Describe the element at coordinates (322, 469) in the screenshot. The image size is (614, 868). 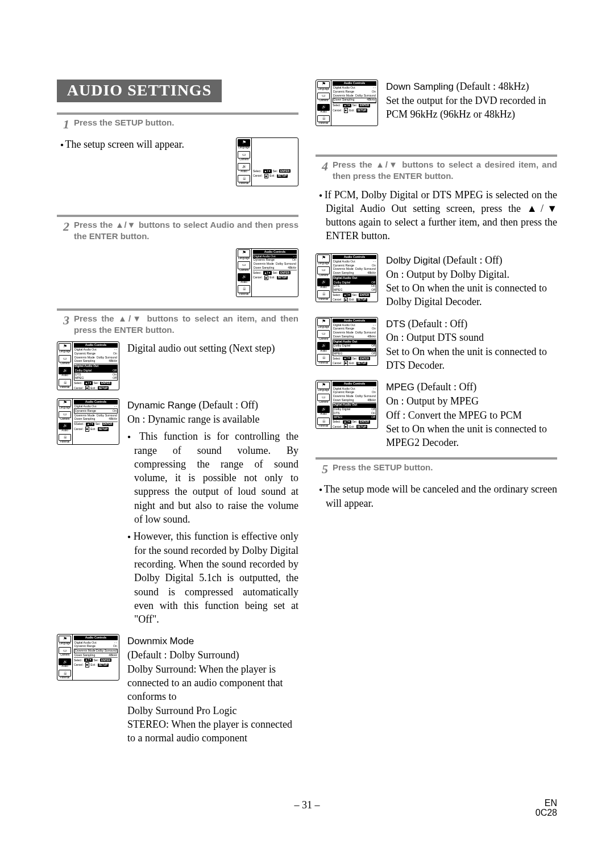
I see `step-number: 5` at that location.